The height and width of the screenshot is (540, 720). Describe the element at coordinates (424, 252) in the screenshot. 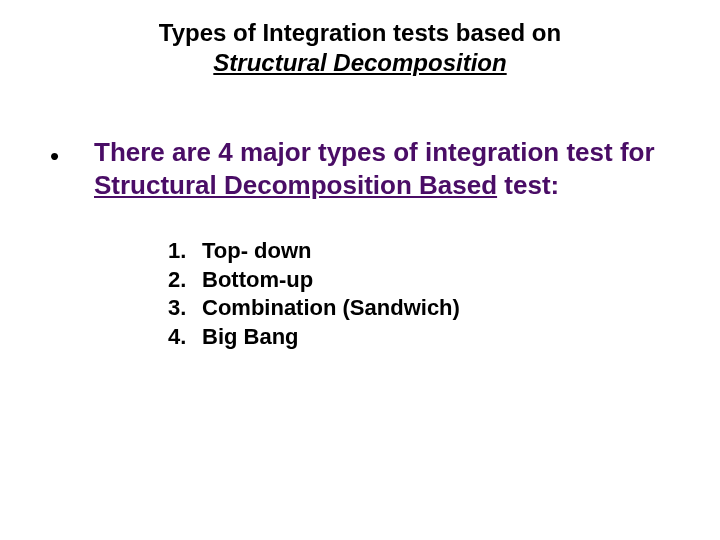

I see `list-item: 1. Top- down` at that location.